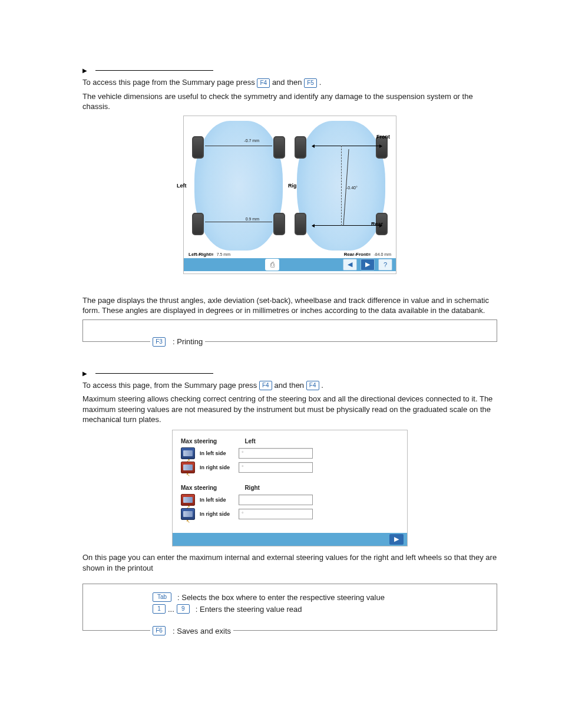 The height and width of the screenshot is (728, 562). Describe the element at coordinates (276, 500) in the screenshot. I see `steering-input` at that location.